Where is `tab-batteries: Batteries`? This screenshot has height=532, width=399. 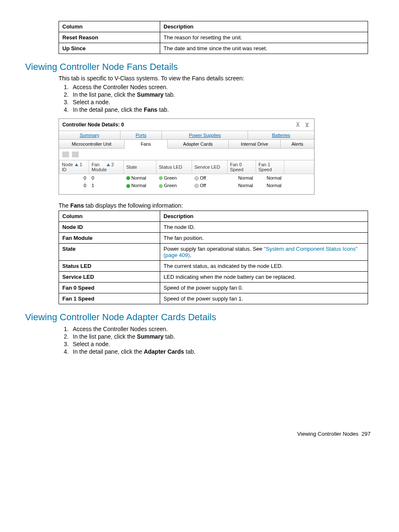 tab-batteries: Batteries is located at coordinates (281, 135).